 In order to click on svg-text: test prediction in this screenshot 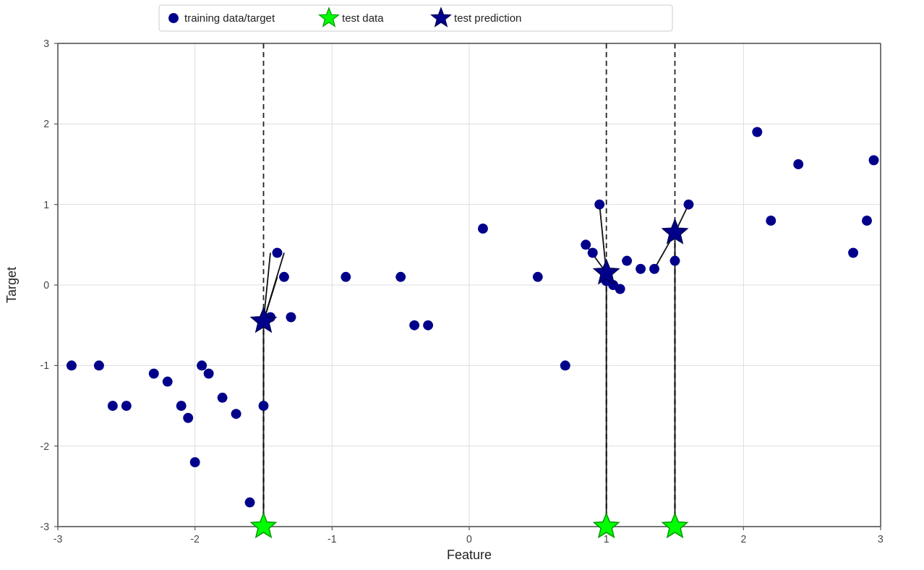, I will do `click(487, 17)`.